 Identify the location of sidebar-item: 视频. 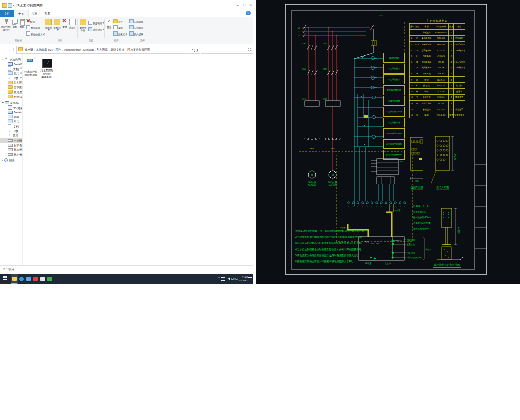
(11, 117).